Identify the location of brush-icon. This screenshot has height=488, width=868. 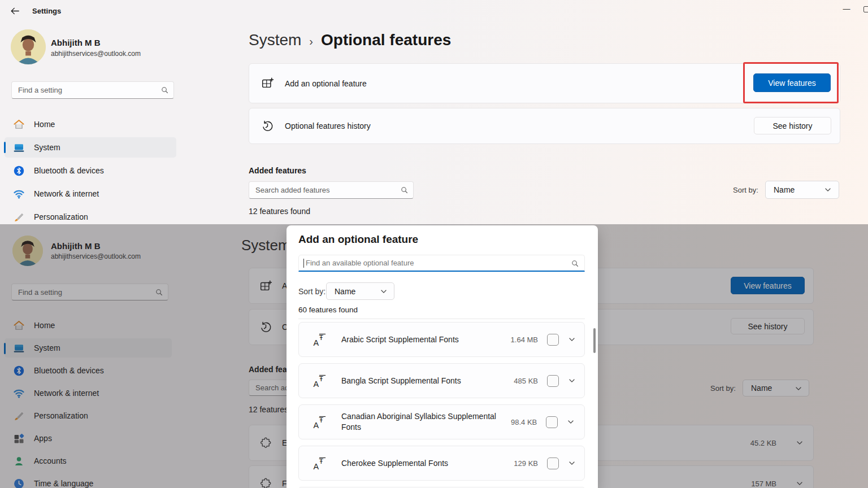
(19, 217).